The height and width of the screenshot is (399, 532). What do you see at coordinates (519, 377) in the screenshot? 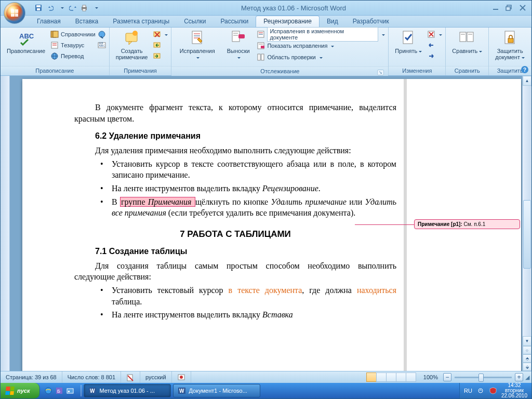
I see `zoom-in-button: +` at bounding box center [519, 377].